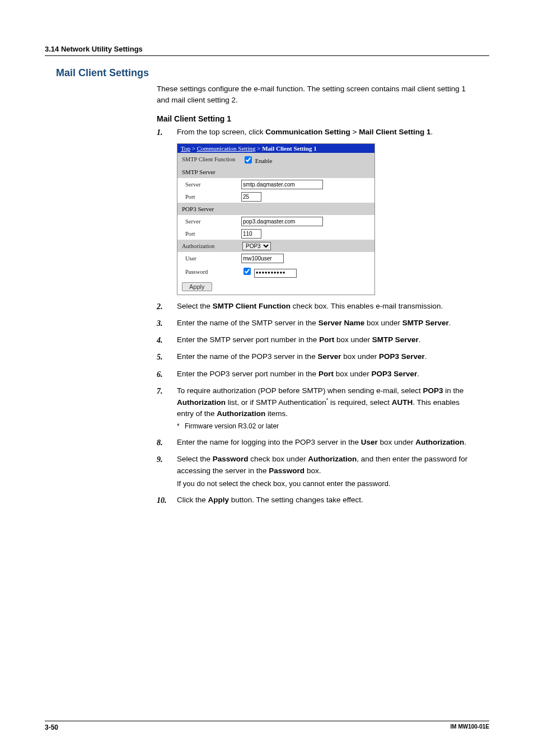  Describe the element at coordinates (276, 159) in the screenshot. I see `smtp-client-function-row: SMTP Client Function Enable` at that location.